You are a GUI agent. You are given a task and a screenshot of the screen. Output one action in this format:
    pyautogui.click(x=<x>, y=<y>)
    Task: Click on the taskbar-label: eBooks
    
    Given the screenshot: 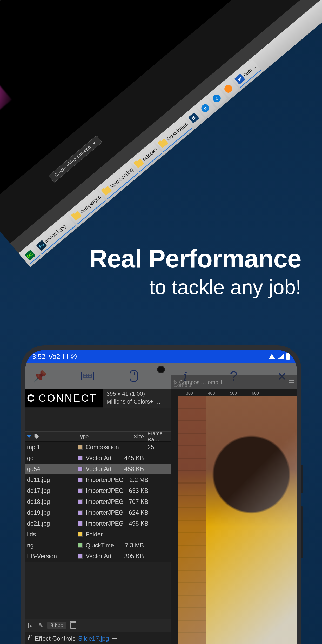 What is the action you would take?
    pyautogui.click(x=150, y=154)
    